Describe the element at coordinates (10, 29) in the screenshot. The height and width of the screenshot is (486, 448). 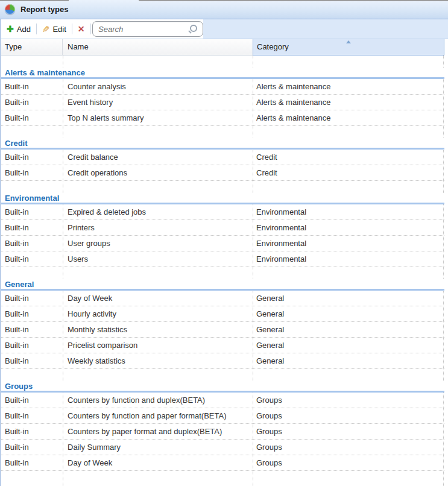
I see `plus-icon: ✚` at that location.